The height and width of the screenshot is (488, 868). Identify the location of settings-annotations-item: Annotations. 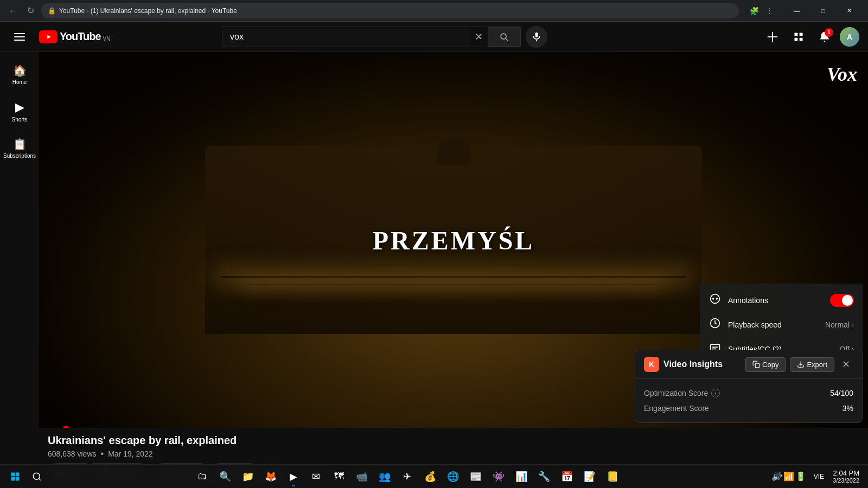
(781, 300).